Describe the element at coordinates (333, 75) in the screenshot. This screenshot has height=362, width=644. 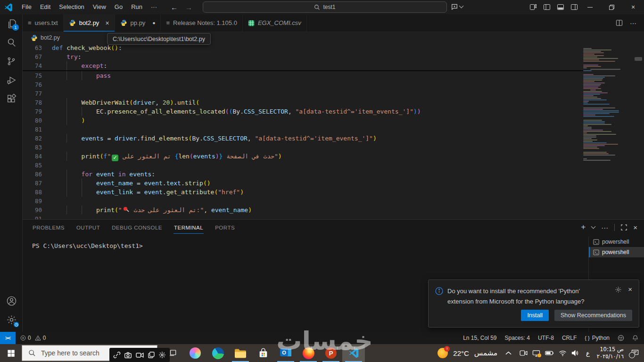
I see `code-line-75: 75pass` at that location.